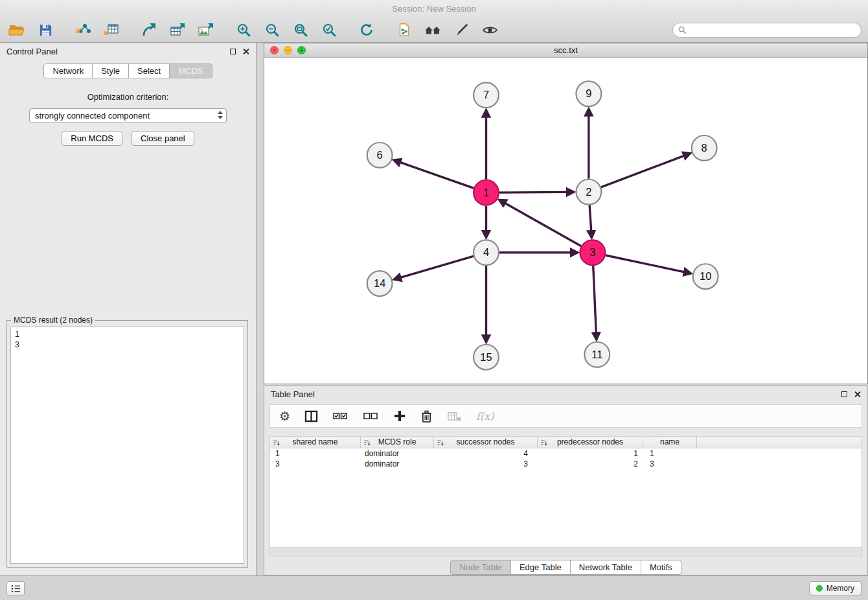  Describe the element at coordinates (705, 276) in the screenshot. I see `node-label: 10` at that location.